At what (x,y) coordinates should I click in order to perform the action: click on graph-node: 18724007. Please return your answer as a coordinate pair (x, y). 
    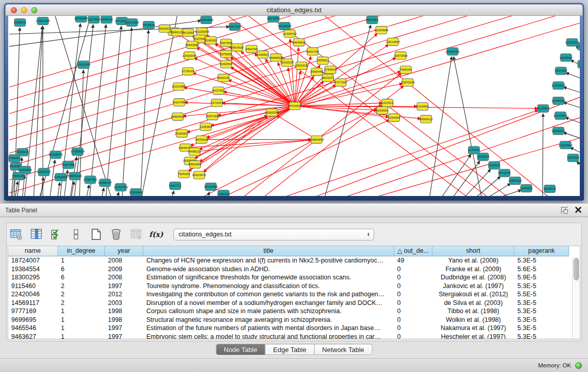
    Looking at the image, I should click on (295, 106).